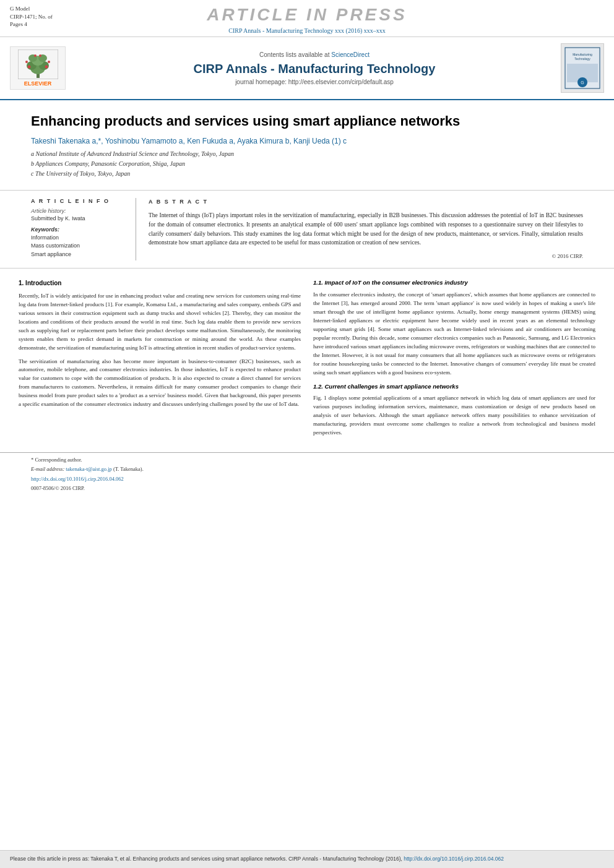  Describe the element at coordinates (454, 416) in the screenshot. I see `section-1-2-para-1: Fig. 1 displays some potential applicati…` at that location.